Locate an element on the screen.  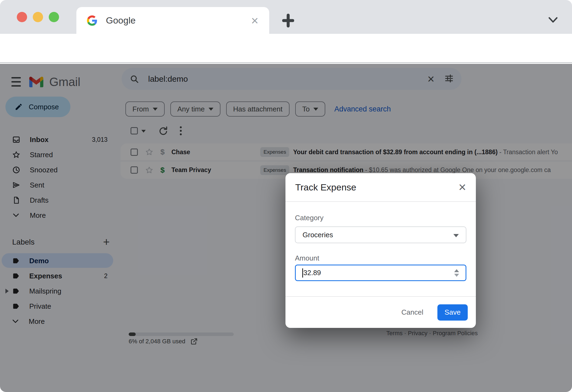
google-favicon-icon is located at coordinates (92, 21).